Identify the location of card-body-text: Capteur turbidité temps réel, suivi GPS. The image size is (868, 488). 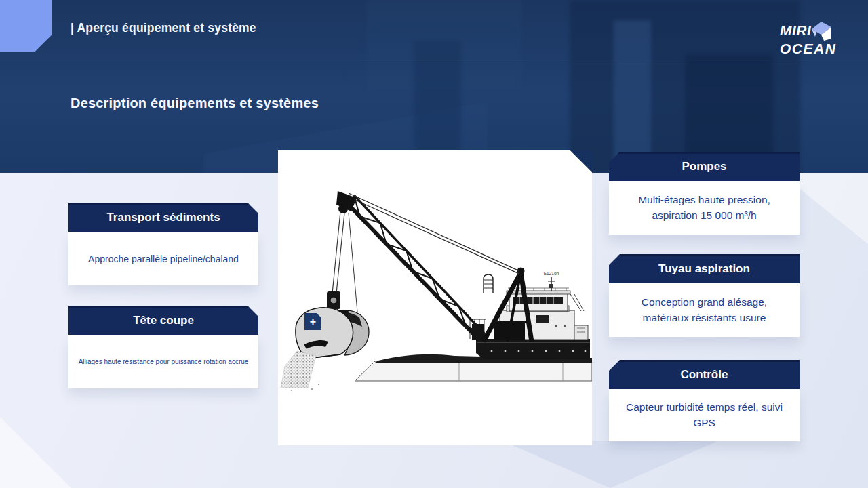
(705, 415).